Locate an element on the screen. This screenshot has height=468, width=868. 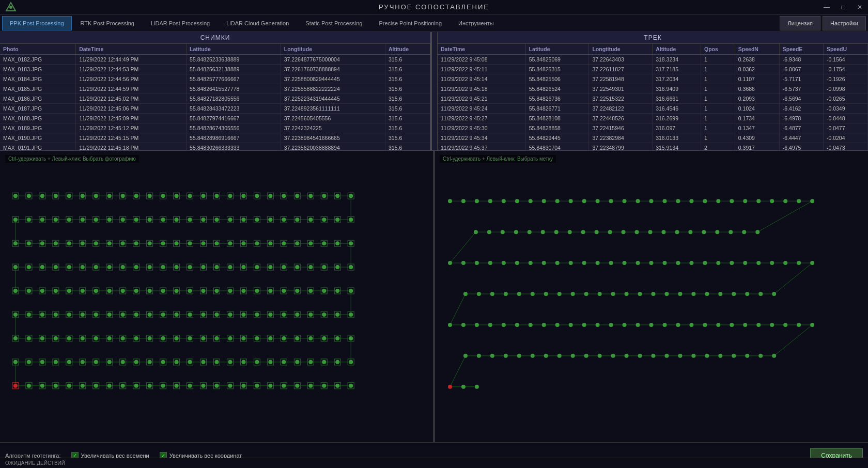
settings-button: Настройки is located at coordinates (844, 23).